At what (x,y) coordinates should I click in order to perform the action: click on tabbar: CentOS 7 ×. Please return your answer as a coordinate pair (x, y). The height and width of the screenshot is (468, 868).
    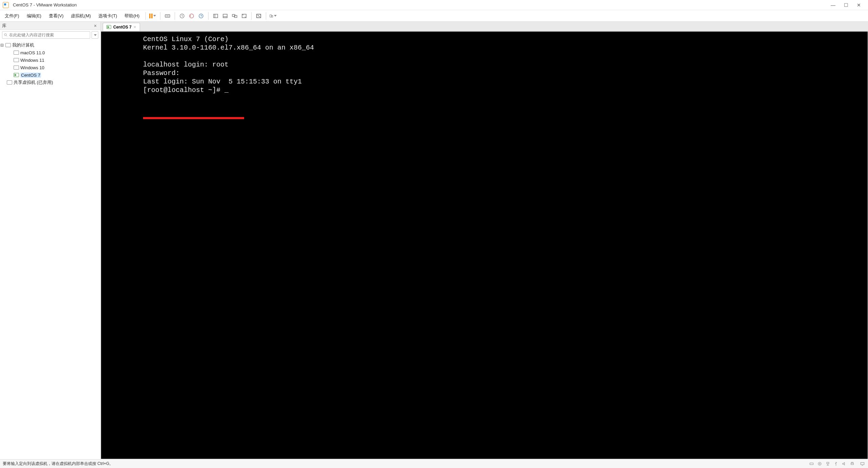
    Looking at the image, I should click on (484, 26).